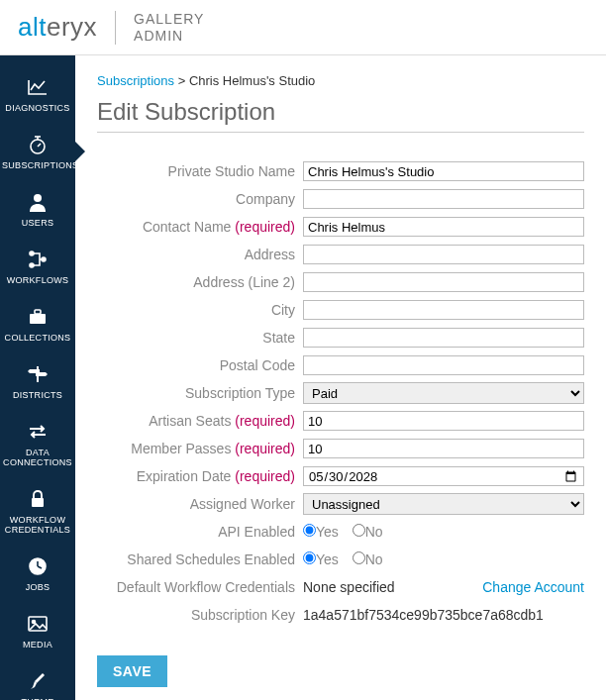 This screenshot has height=700, width=606. I want to click on input-company, so click(444, 199).